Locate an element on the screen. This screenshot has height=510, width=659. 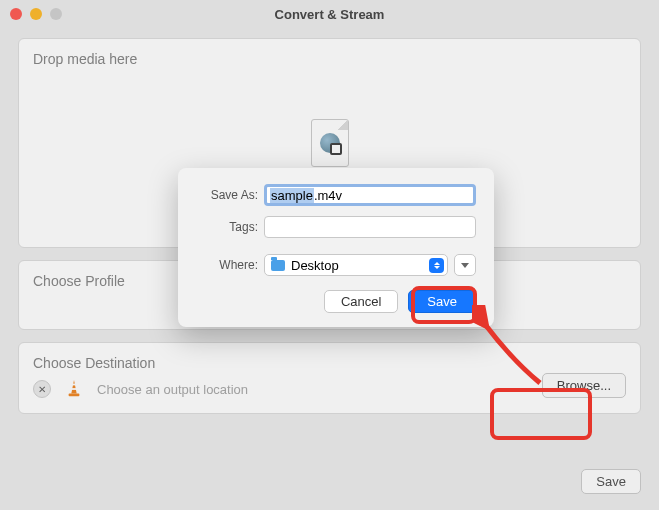
save-as-input: sample.m4v is located at coordinates (370, 195).